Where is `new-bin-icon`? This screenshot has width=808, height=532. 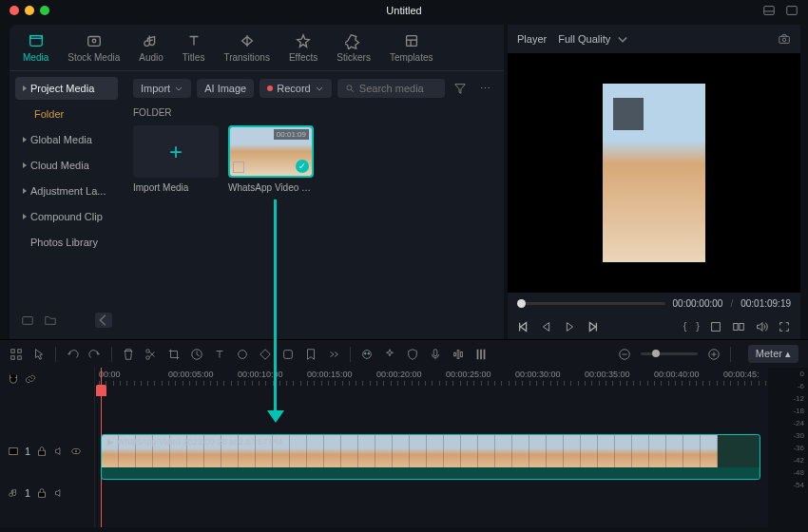
new-bin-icon is located at coordinates (28, 320).